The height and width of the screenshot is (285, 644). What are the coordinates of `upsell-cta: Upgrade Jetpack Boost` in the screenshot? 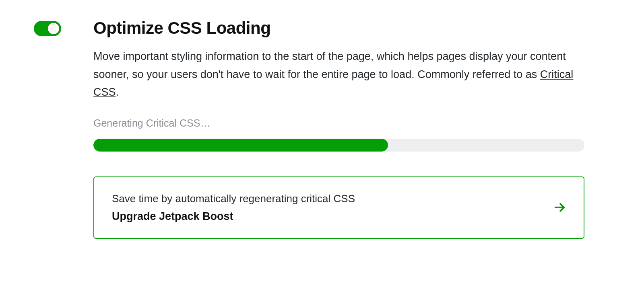 It's located at (233, 216).